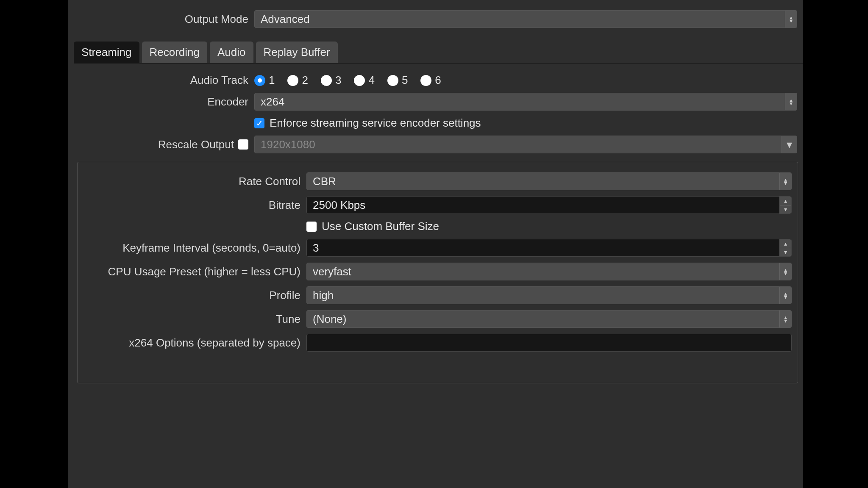 The width and height of the screenshot is (868, 488). What do you see at coordinates (330, 319) in the screenshot?
I see `tune-value: (None)` at bounding box center [330, 319].